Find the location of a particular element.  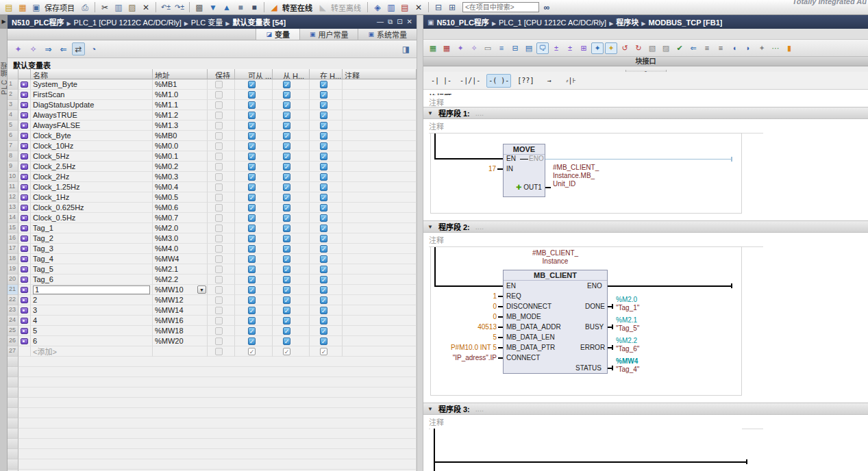

tag-name-cell: System_Byte is located at coordinates (92, 85).